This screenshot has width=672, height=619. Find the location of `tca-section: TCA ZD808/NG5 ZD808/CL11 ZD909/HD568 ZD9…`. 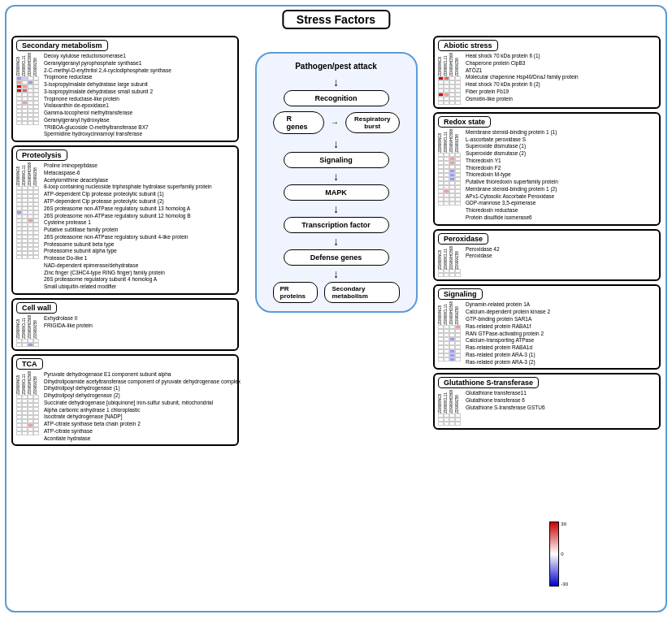

tca-section: TCA ZD808/NG5 ZD808/CL11 ZD909/HD568 ZD9… is located at coordinates (125, 400).